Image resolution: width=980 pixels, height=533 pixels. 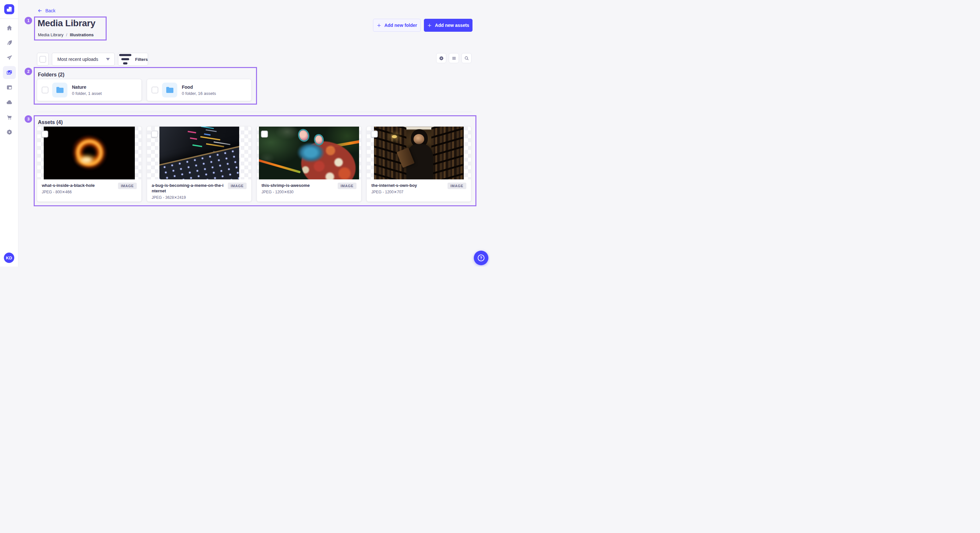 I want to click on cloud-icon, so click(x=9, y=103).